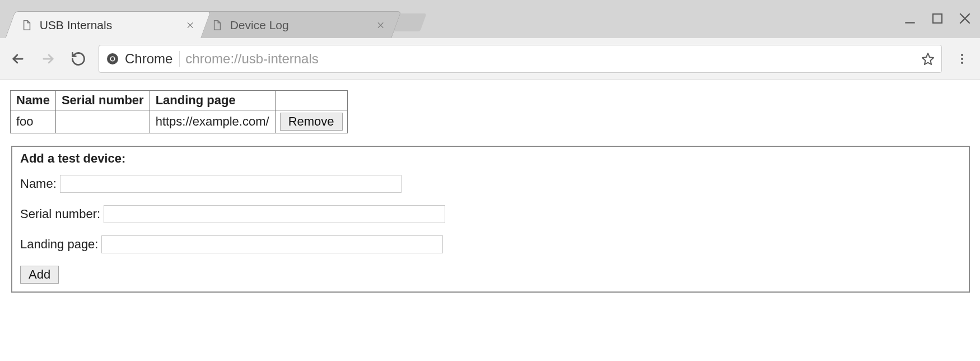  Describe the element at coordinates (937, 18) in the screenshot. I see `window-controls` at that location.